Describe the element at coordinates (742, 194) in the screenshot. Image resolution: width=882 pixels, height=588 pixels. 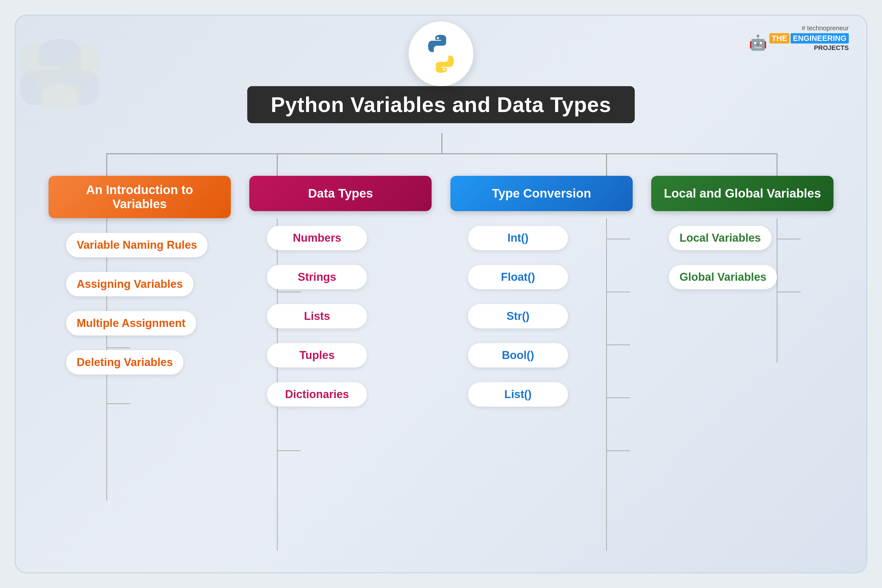
I see `cat-local-header: Local and Global Variables` at that location.